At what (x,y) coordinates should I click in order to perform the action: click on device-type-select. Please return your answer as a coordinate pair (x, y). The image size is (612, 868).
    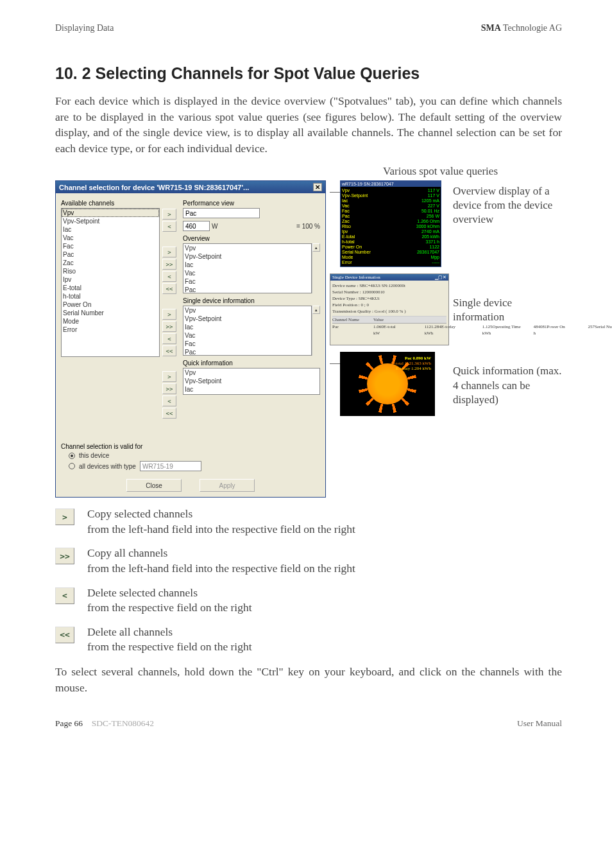
    Looking at the image, I should click on (171, 466).